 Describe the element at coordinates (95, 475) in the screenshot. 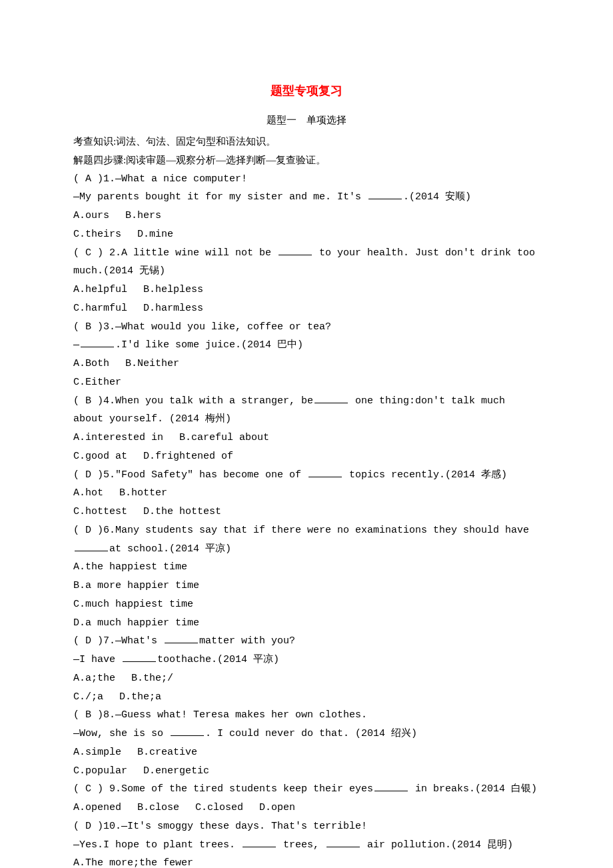

I see `q5-number: ( D )5.` at that location.